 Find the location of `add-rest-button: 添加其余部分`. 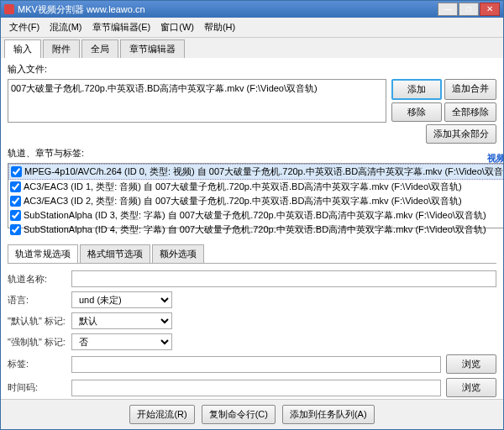

add-rest-button: 添加其余部分 is located at coordinates (461, 134).